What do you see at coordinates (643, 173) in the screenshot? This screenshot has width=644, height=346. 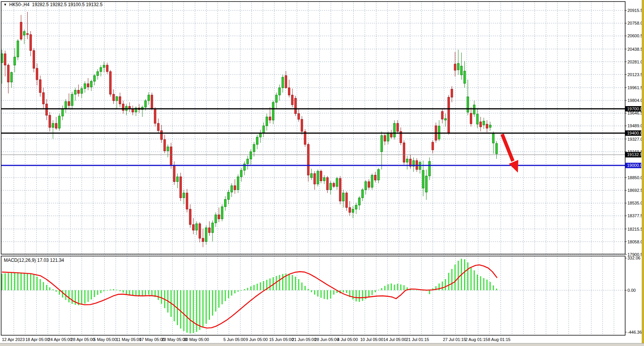 I see `window-right-edge` at bounding box center [643, 173].